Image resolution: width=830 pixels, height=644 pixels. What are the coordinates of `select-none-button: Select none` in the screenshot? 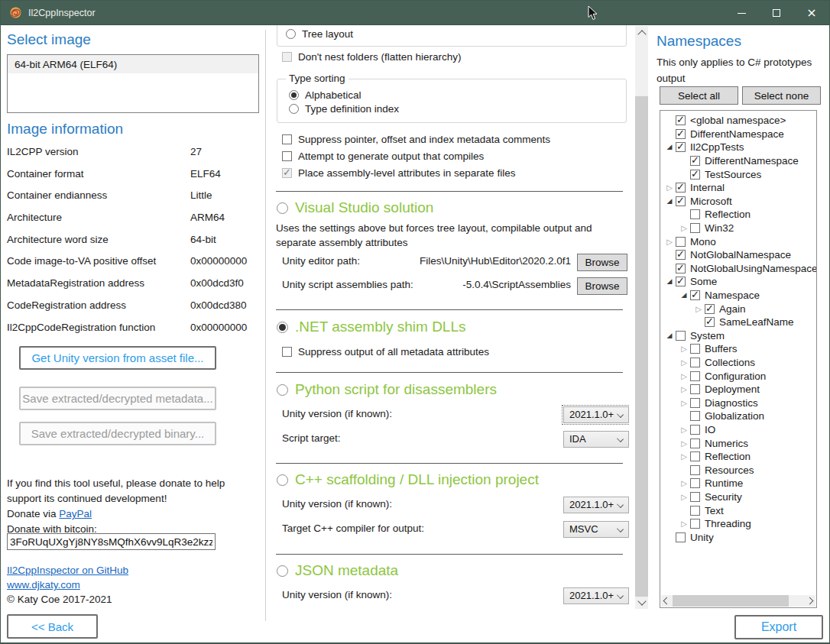 It's located at (781, 95).